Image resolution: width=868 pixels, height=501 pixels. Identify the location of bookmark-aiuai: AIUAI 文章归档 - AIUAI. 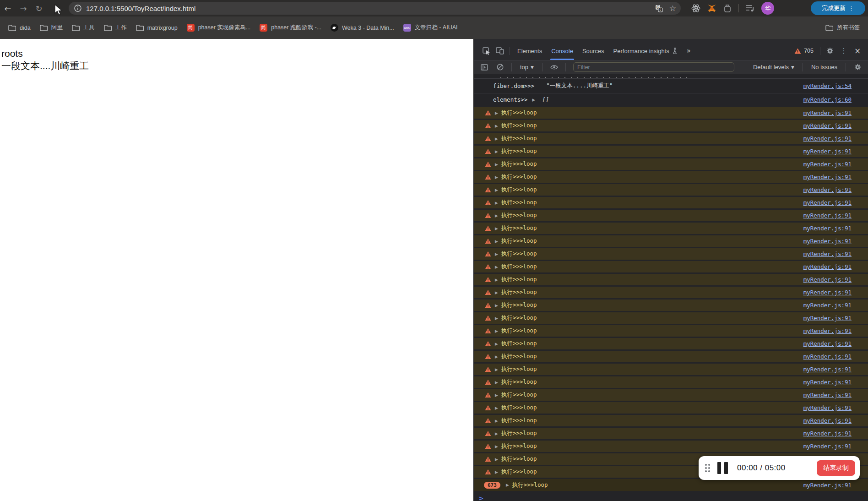
(430, 27).